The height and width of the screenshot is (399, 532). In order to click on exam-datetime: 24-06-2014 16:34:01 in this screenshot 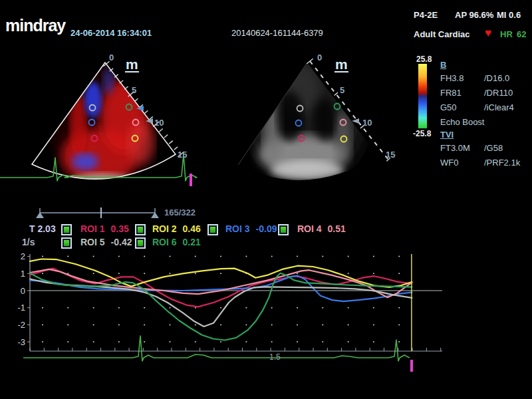, I will do `click(111, 33)`.